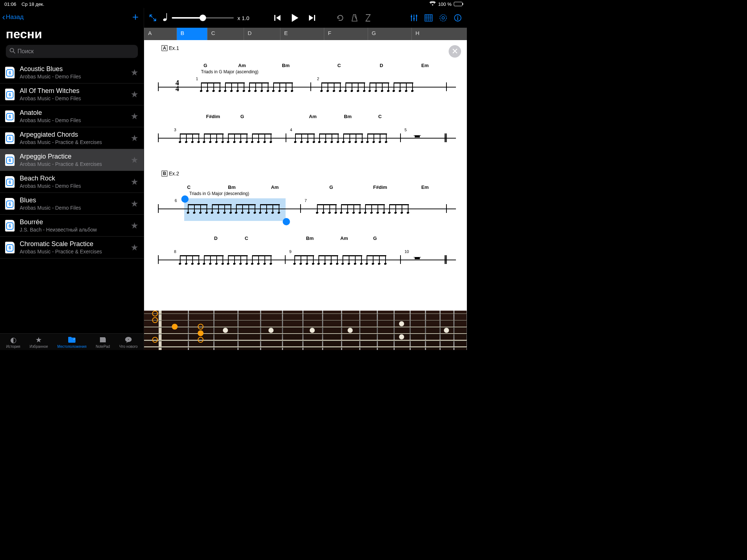 The height and width of the screenshot is (560, 747). I want to click on tab-history: ◐ История, so click(13, 342).